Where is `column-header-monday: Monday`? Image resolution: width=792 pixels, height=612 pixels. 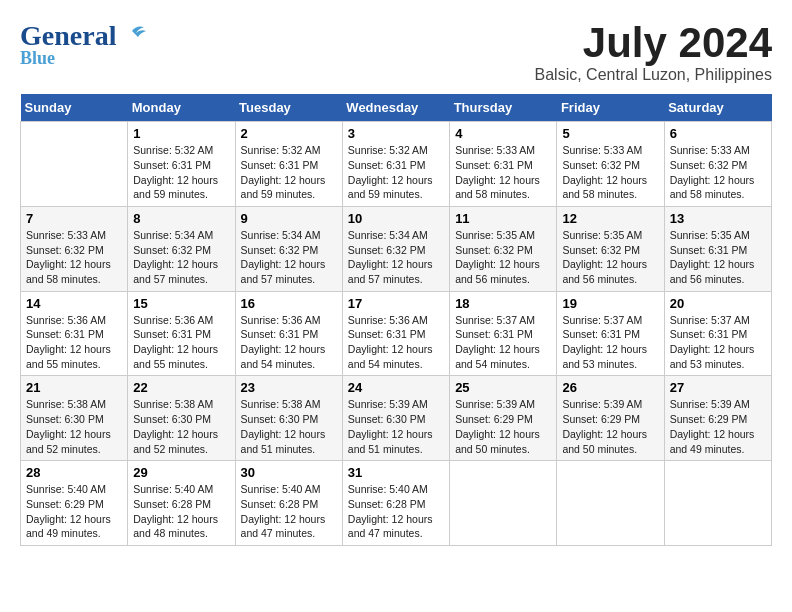
column-header-monday: Monday is located at coordinates (182, 108).